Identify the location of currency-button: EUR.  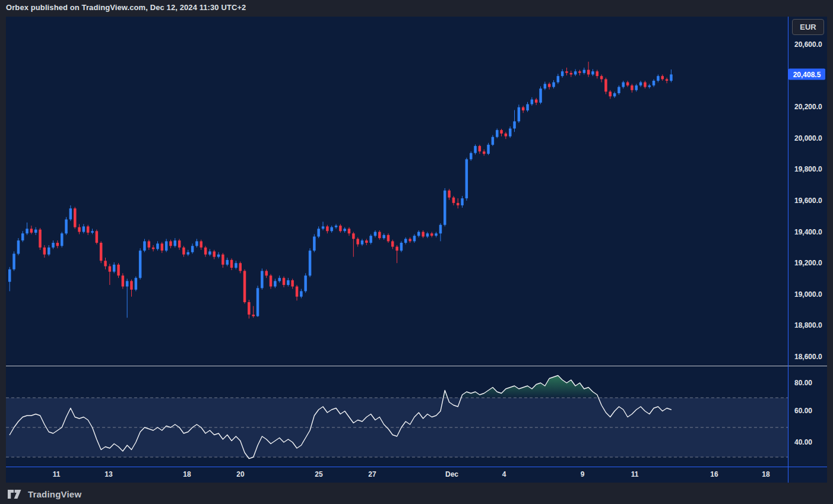
(808, 27).